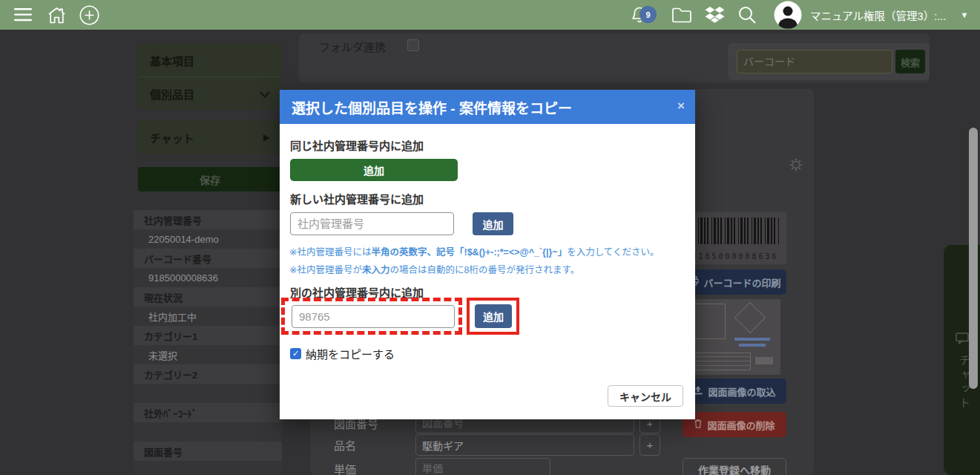 The width and height of the screenshot is (980, 475). Describe the element at coordinates (208, 335) in the screenshot. I see `field-label: カテゴリー1` at that location.